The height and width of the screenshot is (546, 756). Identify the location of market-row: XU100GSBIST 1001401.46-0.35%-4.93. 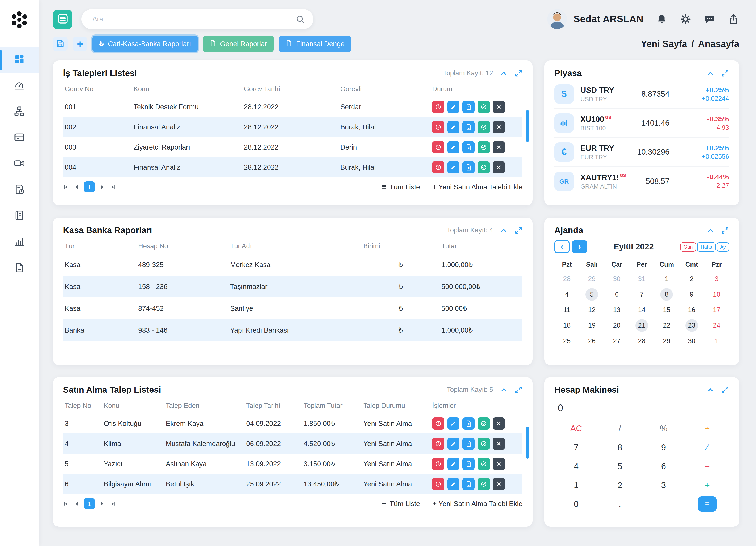
(642, 123).